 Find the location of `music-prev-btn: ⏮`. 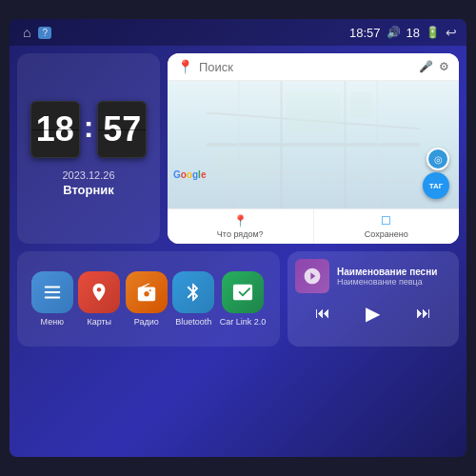

music-prev-btn: ⏮ is located at coordinates (323, 313).